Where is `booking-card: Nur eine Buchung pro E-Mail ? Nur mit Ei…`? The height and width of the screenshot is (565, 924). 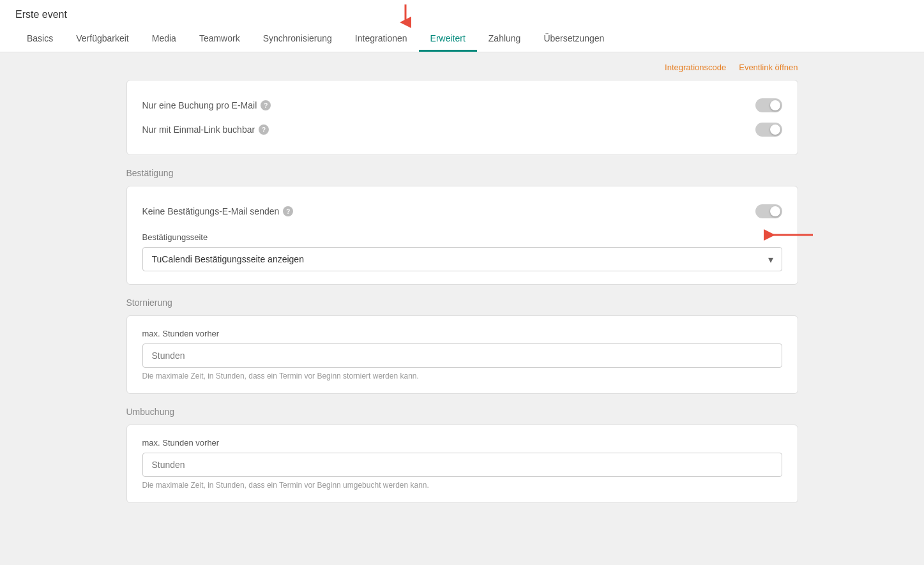 booking-card: Nur eine Buchung pro E-Mail ? Nur mit Ei… is located at coordinates (462, 117).